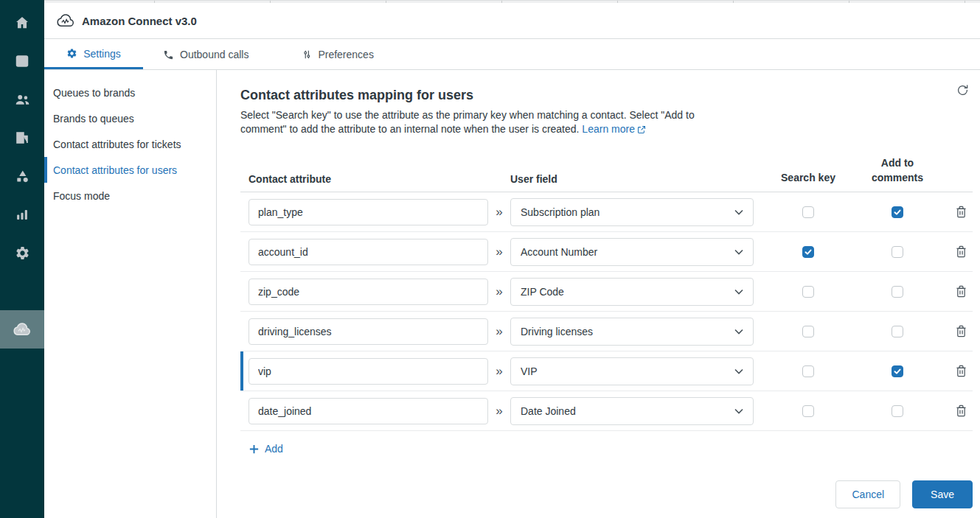  Describe the element at coordinates (22, 99) in the screenshot. I see `customers-icon` at that location.